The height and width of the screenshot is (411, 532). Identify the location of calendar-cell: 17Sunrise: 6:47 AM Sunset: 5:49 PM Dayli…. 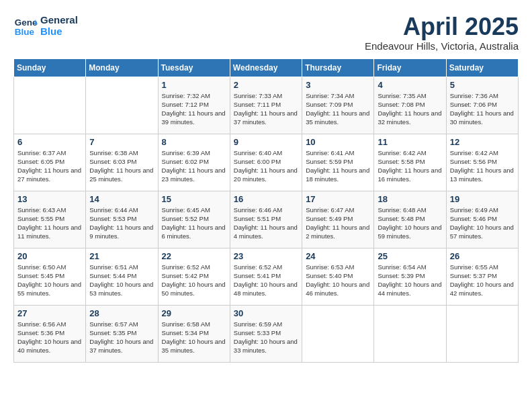
(339, 219).